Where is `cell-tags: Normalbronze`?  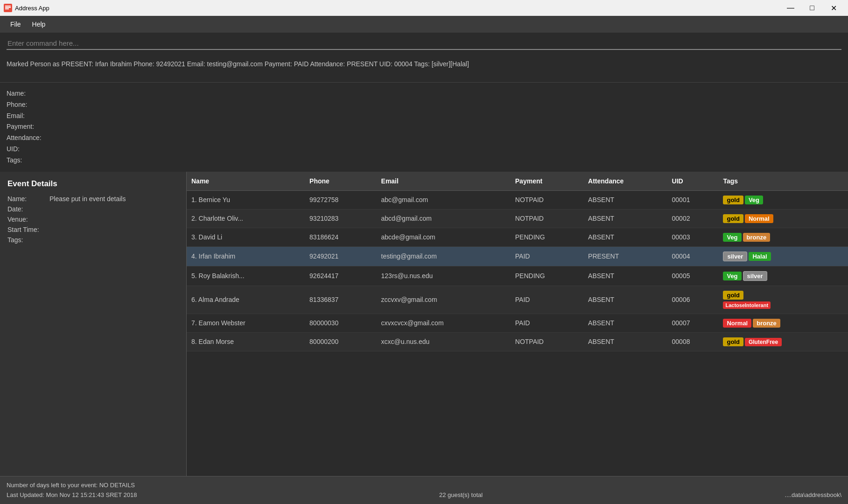
cell-tags: Normalbronze is located at coordinates (783, 323).